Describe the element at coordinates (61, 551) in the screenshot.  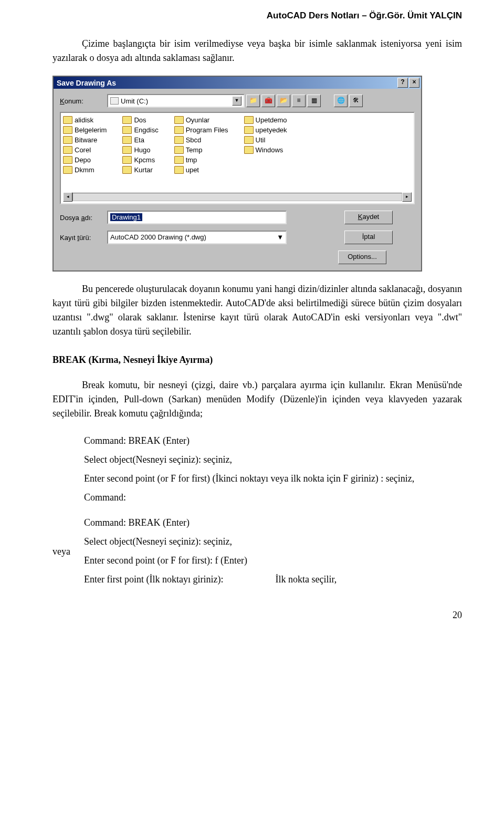
I see `veya-label: veya` at that location.